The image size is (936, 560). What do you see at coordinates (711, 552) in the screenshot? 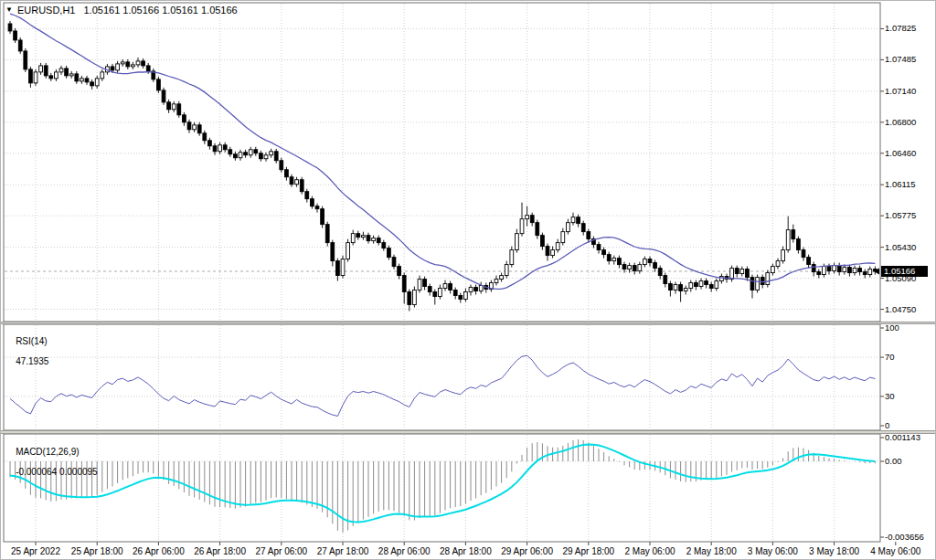
I see `time-tick-label: 2 May 18:00` at bounding box center [711, 552].